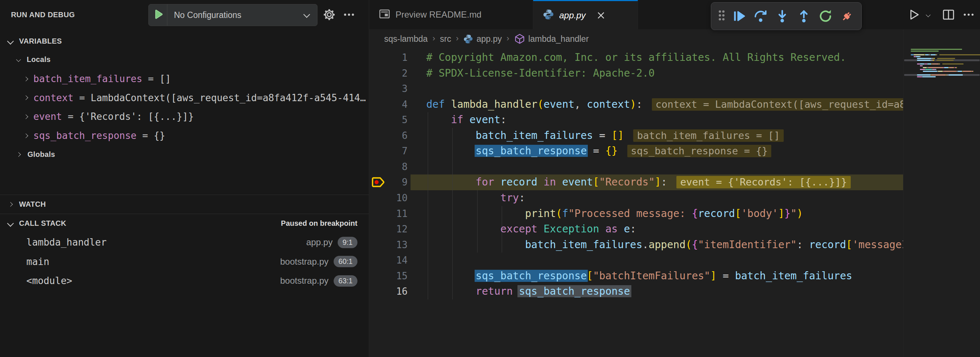  I want to click on variable-name: event, so click(48, 116).